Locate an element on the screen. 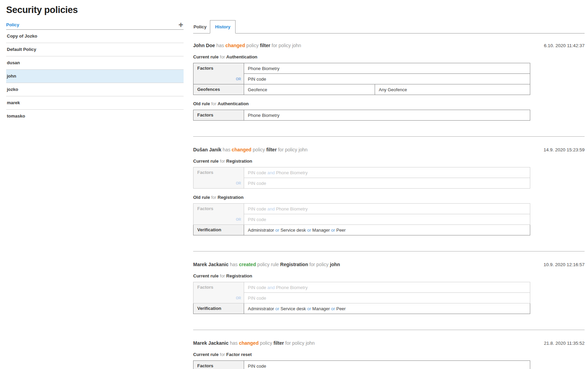 This screenshot has width=588, height=369. entry-timestamp: 14.9. 2020 15:23:59 is located at coordinates (564, 150).